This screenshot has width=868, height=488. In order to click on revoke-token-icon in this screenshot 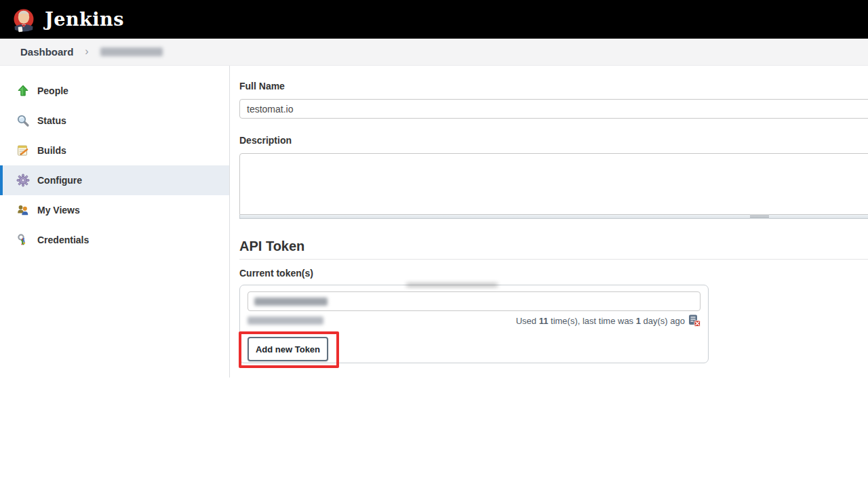, I will do `click(694, 321)`.